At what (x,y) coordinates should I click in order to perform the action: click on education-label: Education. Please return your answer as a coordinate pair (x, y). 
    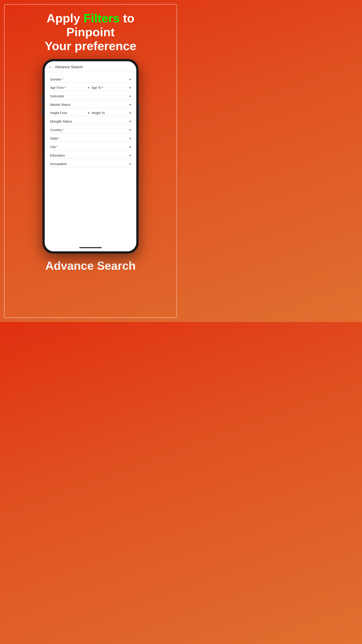
    Looking at the image, I should click on (57, 156).